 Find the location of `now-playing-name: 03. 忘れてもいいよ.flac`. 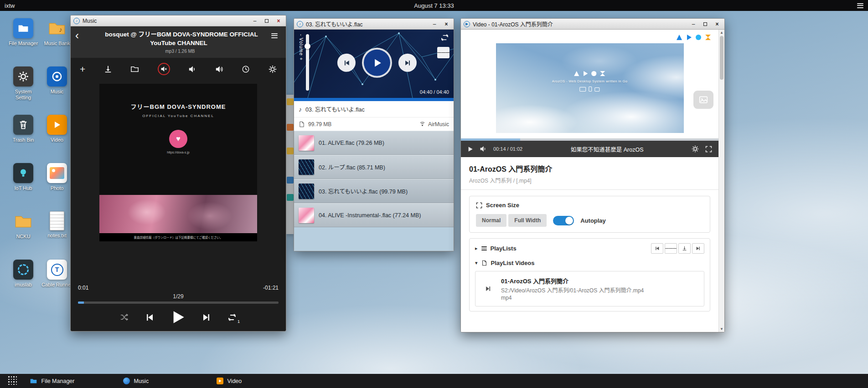

now-playing-name: 03. 忘れてもいいよ.flac is located at coordinates (335, 109).